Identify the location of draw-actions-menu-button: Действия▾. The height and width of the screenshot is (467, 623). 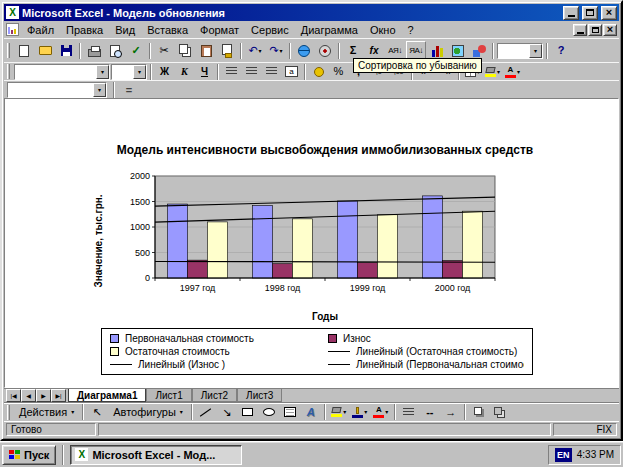
(46, 412).